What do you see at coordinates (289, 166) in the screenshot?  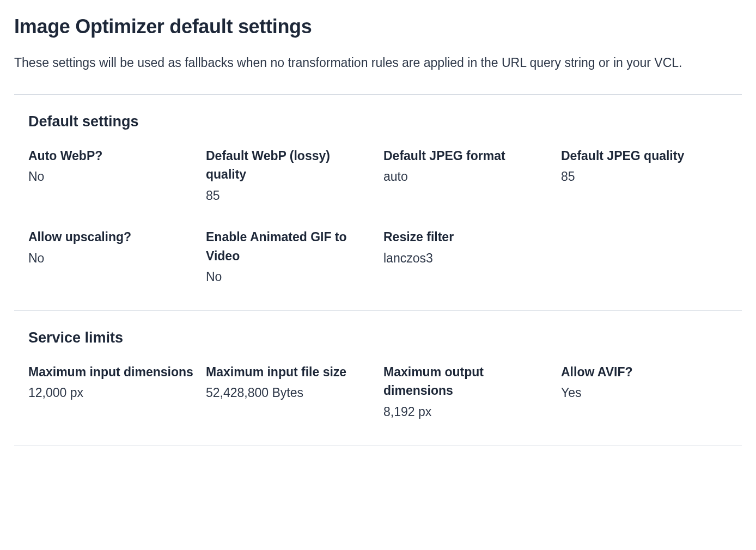 I see `setting-label: Default WebP (lossy) quality` at bounding box center [289, 166].